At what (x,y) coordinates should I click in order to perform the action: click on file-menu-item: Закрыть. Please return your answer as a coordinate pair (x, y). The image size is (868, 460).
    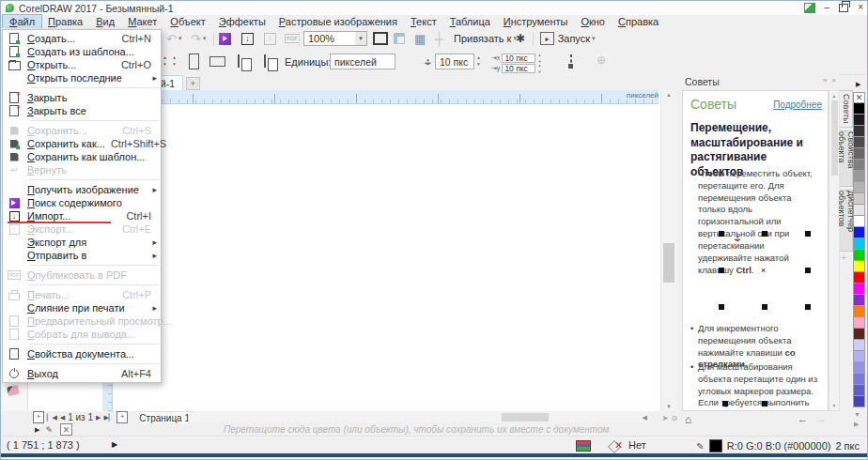
    Looking at the image, I should click on (82, 98).